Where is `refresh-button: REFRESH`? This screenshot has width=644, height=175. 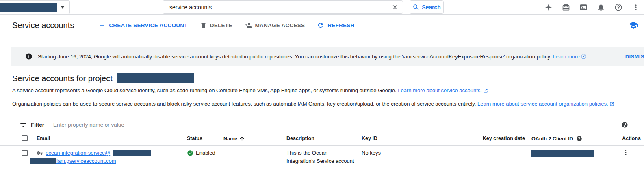 refresh-button: REFRESH is located at coordinates (336, 25).